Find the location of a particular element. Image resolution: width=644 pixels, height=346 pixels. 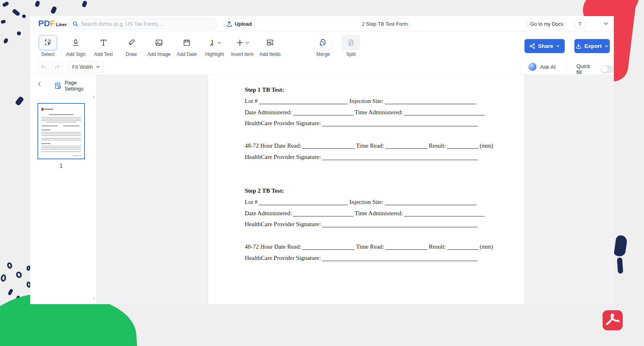

tool-insert-item: Insert item is located at coordinates (242, 46).